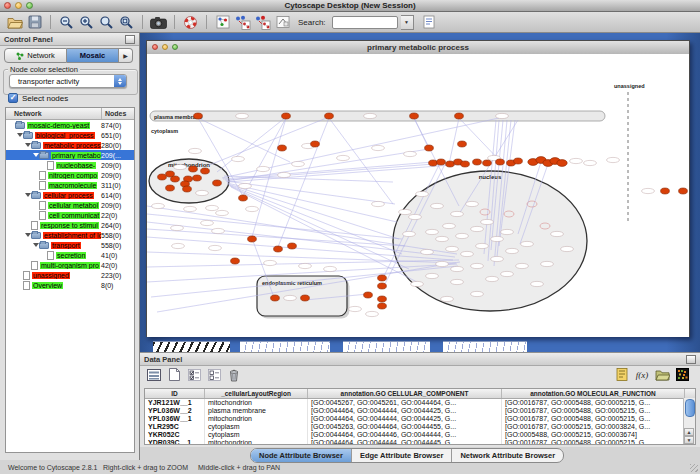 This screenshot has width=700, height=474. What do you see at coordinates (70, 175) in the screenshot?
I see `tree-row-nitrogen-compo: nitrogen compo209(0)` at bounding box center [70, 175].